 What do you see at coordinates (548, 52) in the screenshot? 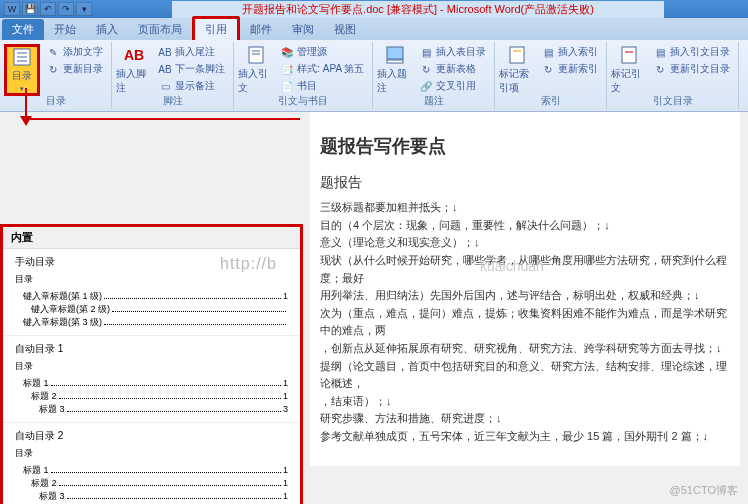
I see `insert-index-icon: ▤` at bounding box center [548, 52].